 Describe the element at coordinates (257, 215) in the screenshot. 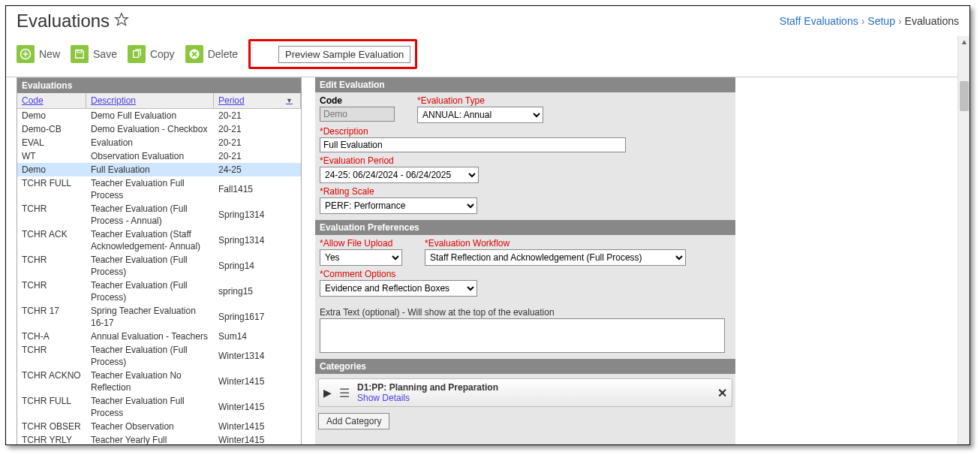

I see `cell-period: Spring1314` at that location.